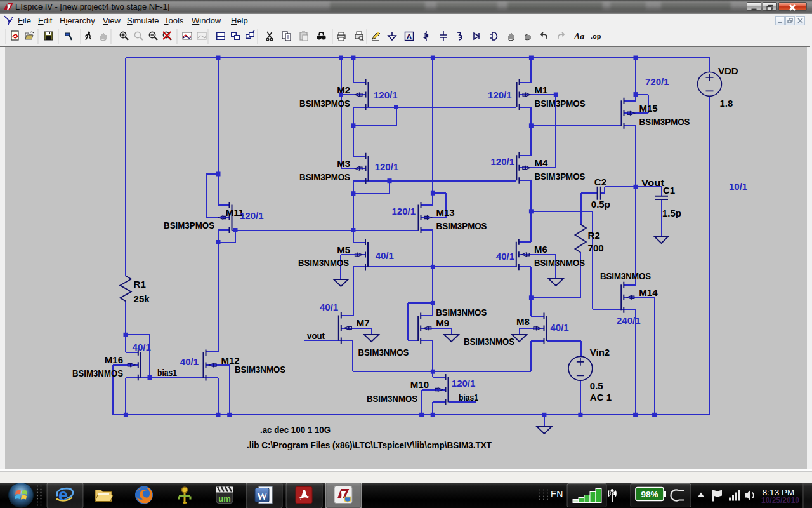 The height and width of the screenshot is (508, 812). Describe the element at coordinates (557, 494) in the screenshot. I see `svg-text: EN` at that location.